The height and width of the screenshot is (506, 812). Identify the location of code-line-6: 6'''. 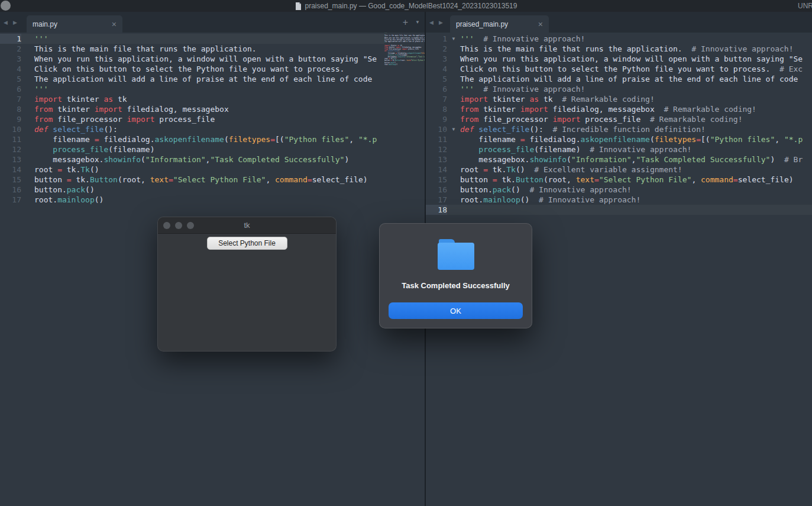
(212, 89).